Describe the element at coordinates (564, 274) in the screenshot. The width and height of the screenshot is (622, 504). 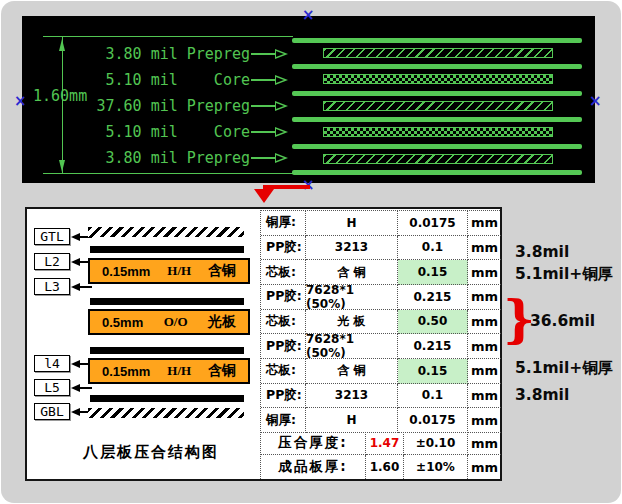
I see `annotation-core-top: 5.1mil+铜厚` at that location.